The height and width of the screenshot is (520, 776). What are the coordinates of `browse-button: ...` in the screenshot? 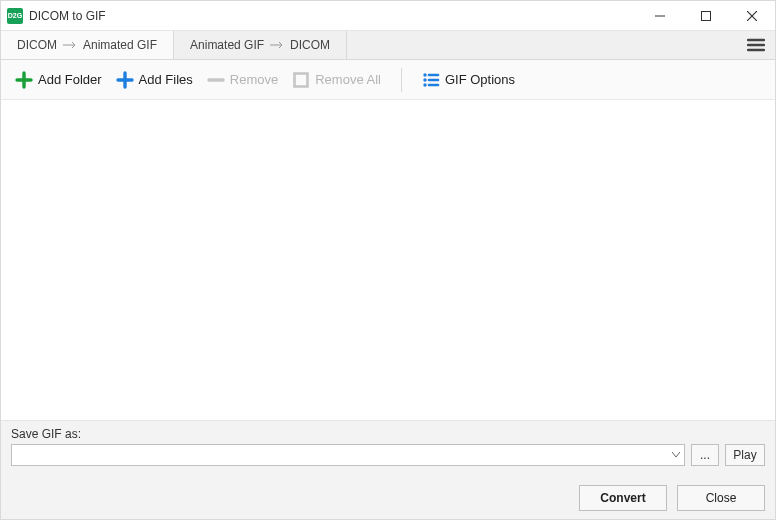 It's located at (705, 455).